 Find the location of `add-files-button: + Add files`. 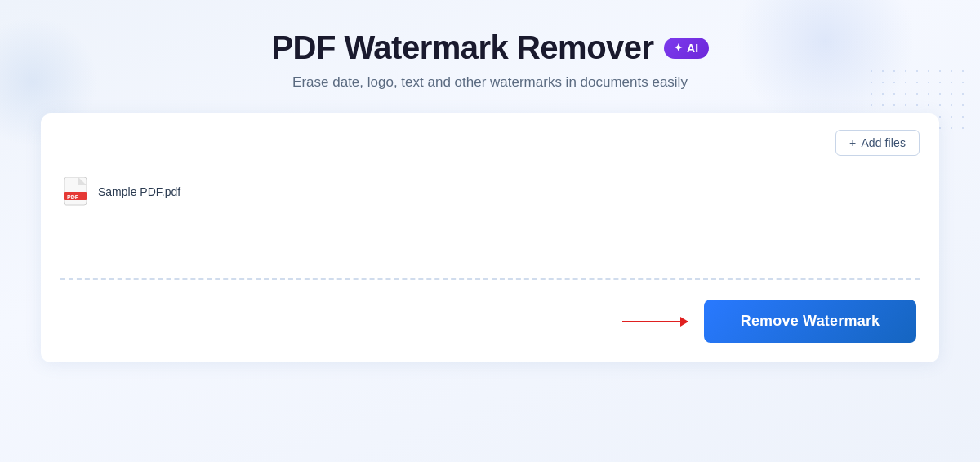

add-files-button: + Add files is located at coordinates (877, 143).